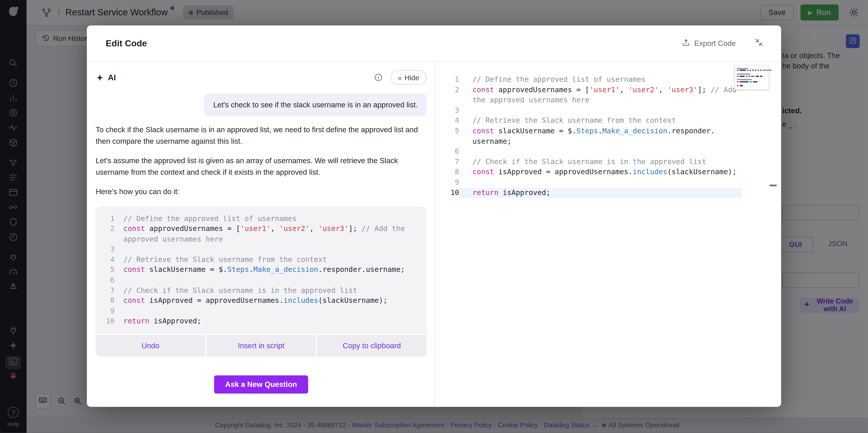 The image size is (868, 433). Describe the element at coordinates (261, 385) in the screenshot. I see `ask-new-question-button: Ask a New Question` at that location.